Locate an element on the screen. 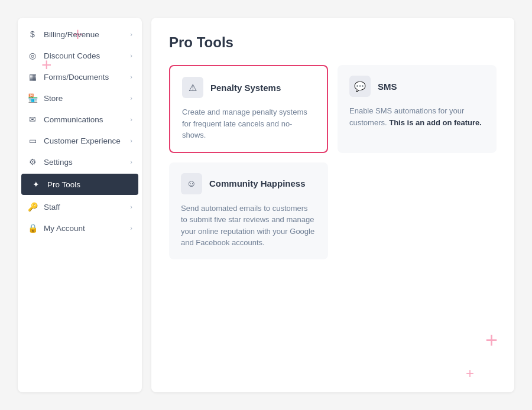  communications-icon: ✉ is located at coordinates (33, 119).